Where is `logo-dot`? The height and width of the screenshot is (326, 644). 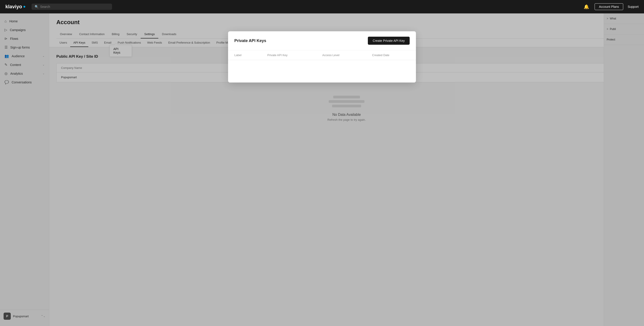
logo-dot is located at coordinates (24, 6).